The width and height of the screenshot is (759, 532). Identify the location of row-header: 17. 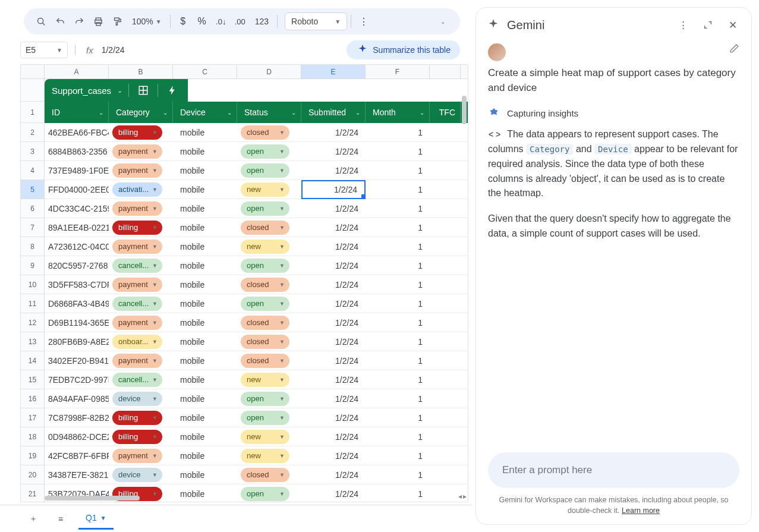
(33, 418).